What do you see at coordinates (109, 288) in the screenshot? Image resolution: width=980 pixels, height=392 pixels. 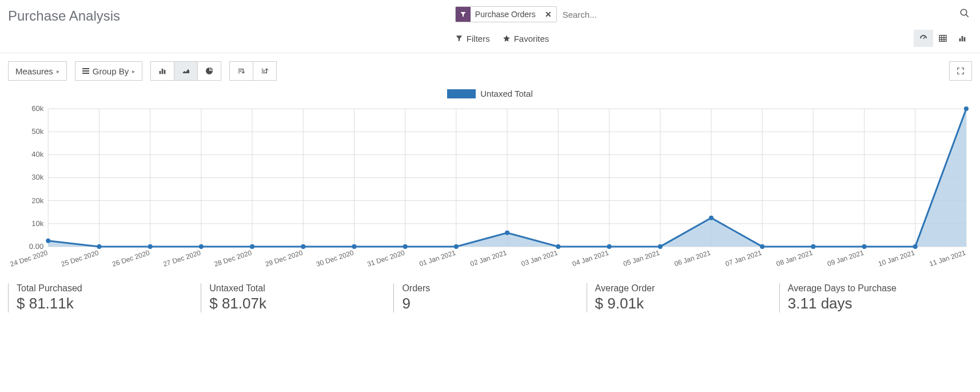 I see `stat-label: Total Purchased` at bounding box center [109, 288].